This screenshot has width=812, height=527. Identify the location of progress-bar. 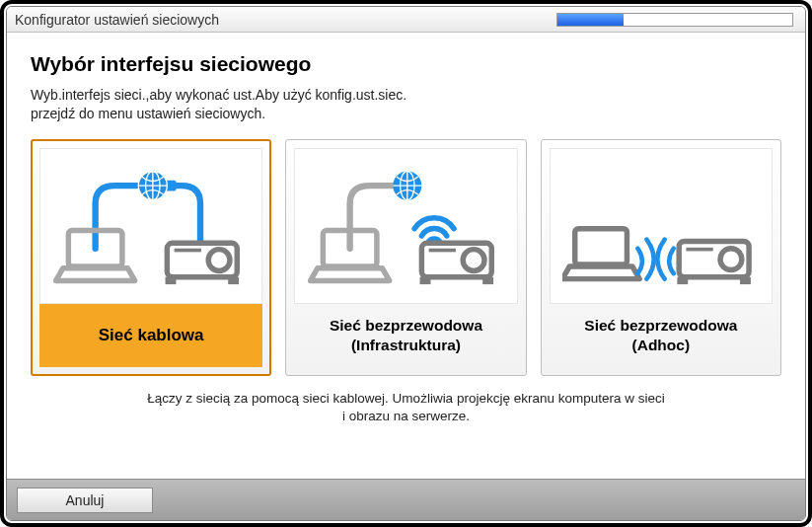
(675, 20).